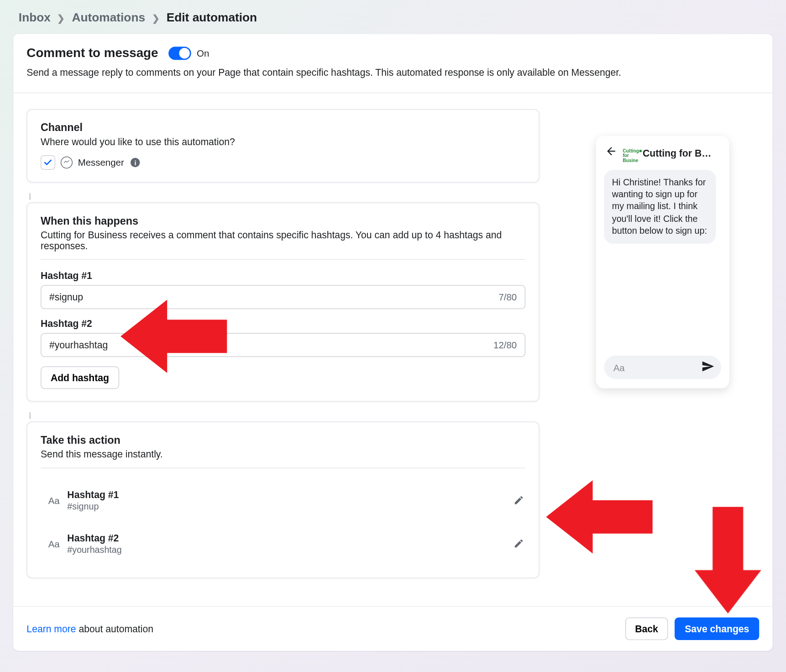 Image resolution: width=786 pixels, height=672 pixels. I want to click on action-item-2: Aa Hashtag #2 #yourhashtag, so click(283, 544).